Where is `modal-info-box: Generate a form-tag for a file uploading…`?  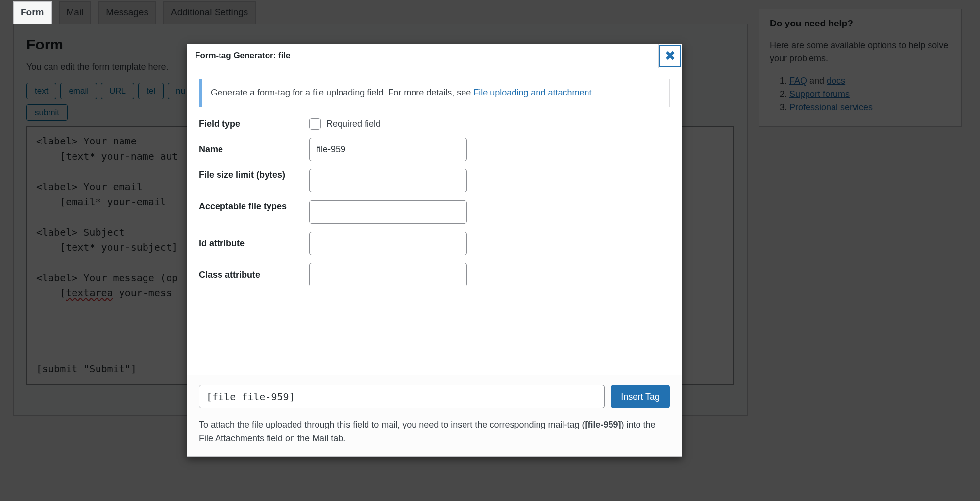 modal-info-box: Generate a form-tag for a file uploading… is located at coordinates (434, 93).